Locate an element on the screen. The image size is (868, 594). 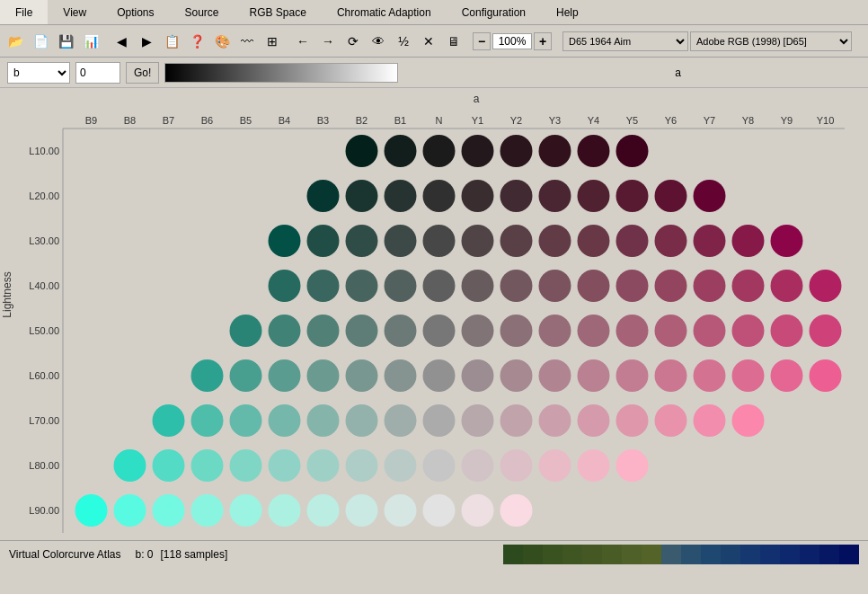
menu-bar: File View Options Source RGB Space Chrom… is located at coordinates (434, 13).